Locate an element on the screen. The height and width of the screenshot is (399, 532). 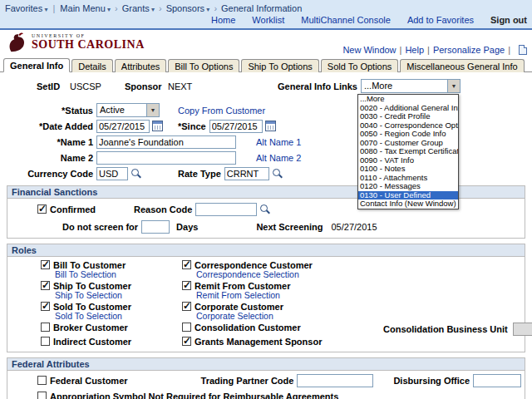
ship-to-customer-label: Ship To Customer is located at coordinates (92, 286).